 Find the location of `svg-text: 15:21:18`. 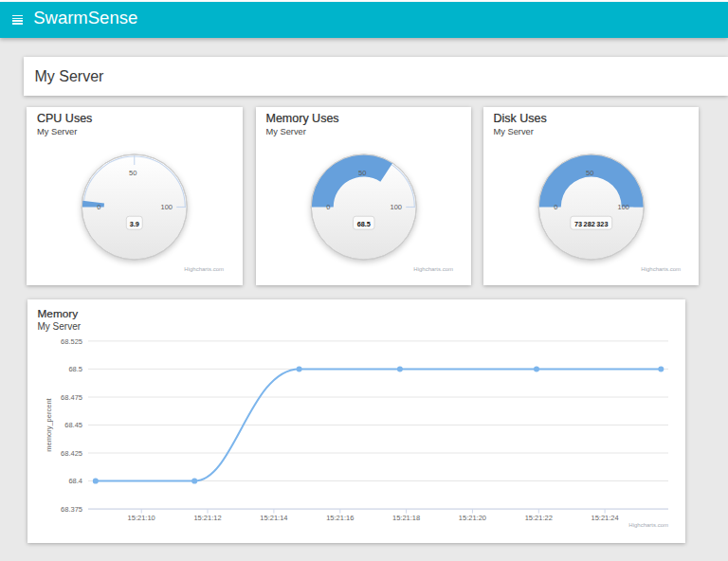

svg-text: 15:21:18 is located at coordinates (406, 517).